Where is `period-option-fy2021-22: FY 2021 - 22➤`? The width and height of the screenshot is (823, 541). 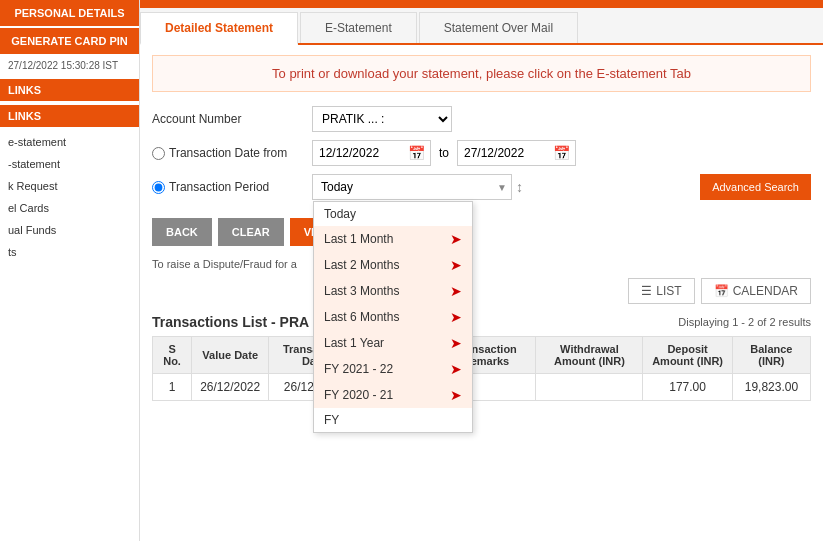 period-option-fy2021-22: FY 2021 - 22➤ is located at coordinates (393, 369).